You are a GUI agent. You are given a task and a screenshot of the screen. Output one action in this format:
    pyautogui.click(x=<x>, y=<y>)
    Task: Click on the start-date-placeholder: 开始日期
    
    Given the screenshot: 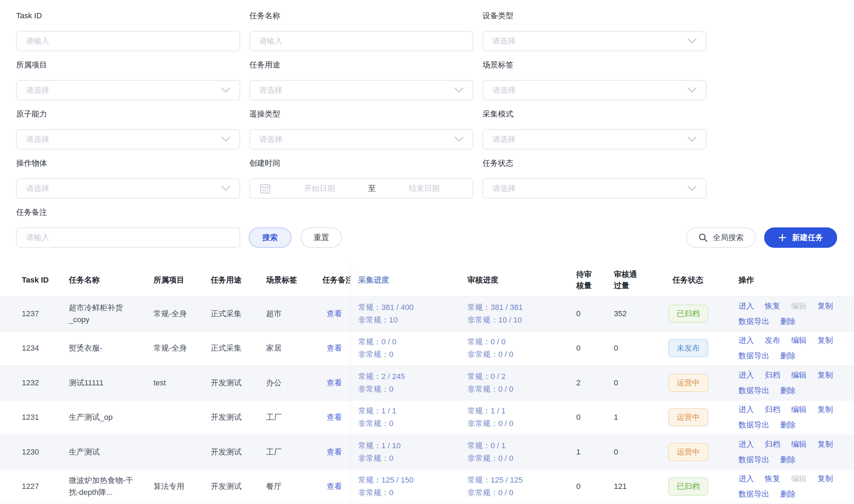 What is the action you would take?
    pyautogui.click(x=320, y=188)
    